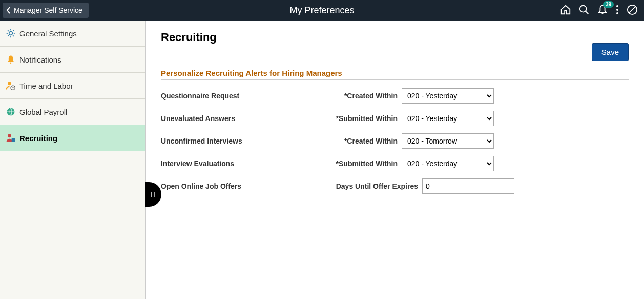 The width and height of the screenshot is (644, 299). What do you see at coordinates (245, 141) in the screenshot?
I see `field-label: Unconfirmed Interviews` at bounding box center [245, 141].